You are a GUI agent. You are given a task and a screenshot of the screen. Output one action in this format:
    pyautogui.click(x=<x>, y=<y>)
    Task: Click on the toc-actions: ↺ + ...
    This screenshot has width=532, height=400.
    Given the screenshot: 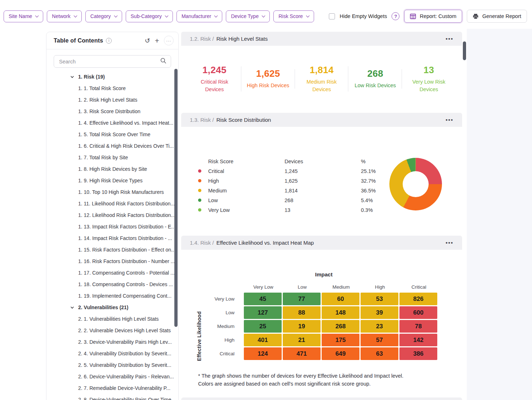 What is the action you would take?
    pyautogui.click(x=159, y=40)
    